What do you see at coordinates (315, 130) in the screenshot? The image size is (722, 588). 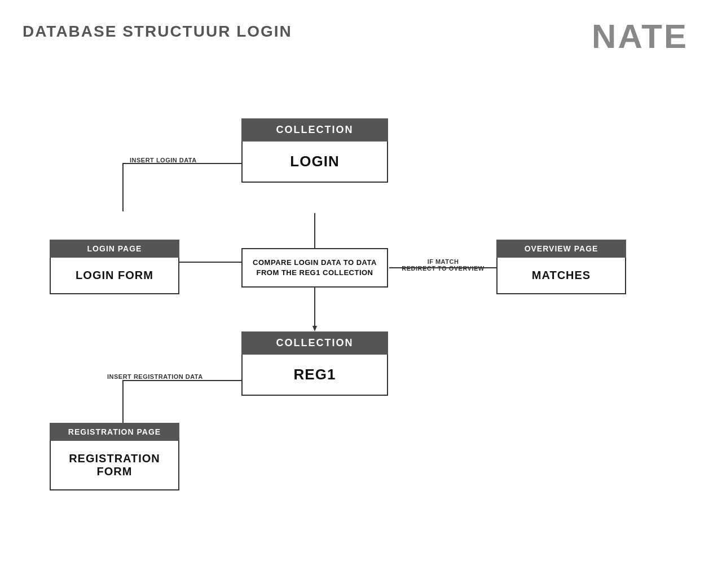 I see `collection-login-header: COLLECTION` at bounding box center [315, 130].